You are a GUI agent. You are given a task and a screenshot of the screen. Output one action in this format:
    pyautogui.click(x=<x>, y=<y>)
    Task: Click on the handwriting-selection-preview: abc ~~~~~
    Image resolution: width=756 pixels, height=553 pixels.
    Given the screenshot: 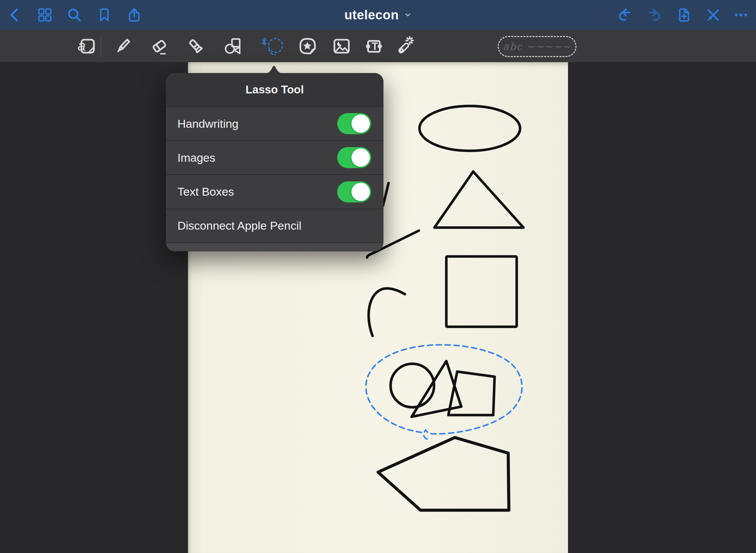 What is the action you would take?
    pyautogui.click(x=537, y=47)
    